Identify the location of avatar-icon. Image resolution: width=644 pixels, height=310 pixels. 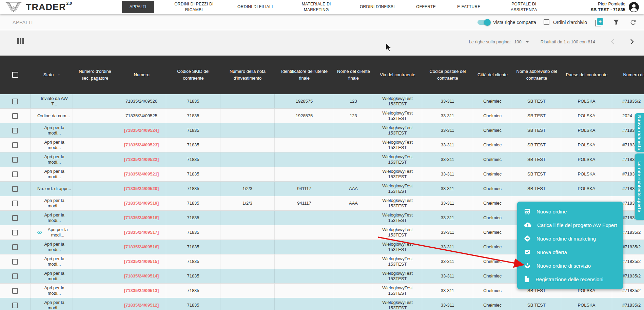
(634, 7).